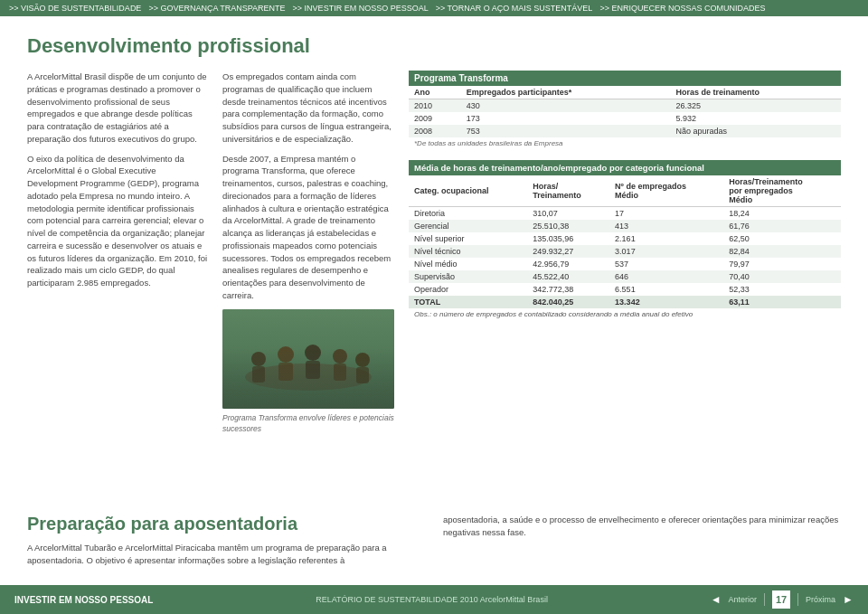 The width and height of the screenshot is (868, 614). Describe the element at coordinates (625, 277) in the screenshot. I see `table-row: Supervisão45.522,4064670,40` at that location.